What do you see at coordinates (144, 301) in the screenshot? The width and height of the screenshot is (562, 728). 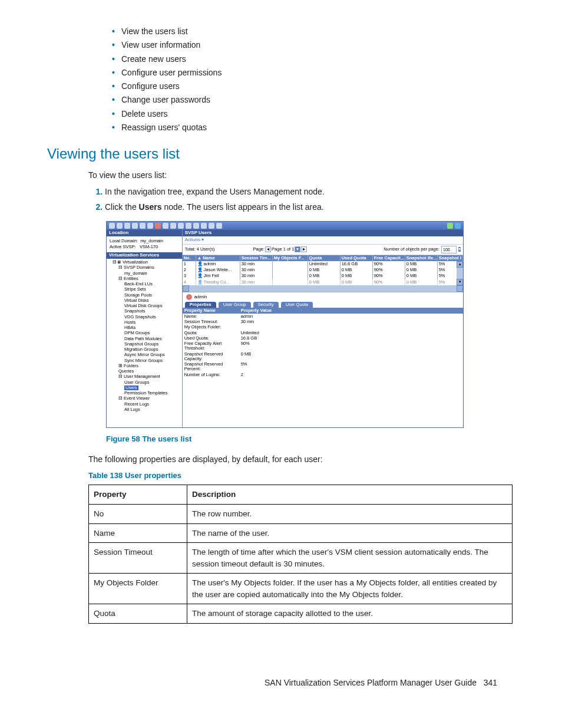 I see `tree-node: Virtual Disks` at bounding box center [144, 301].